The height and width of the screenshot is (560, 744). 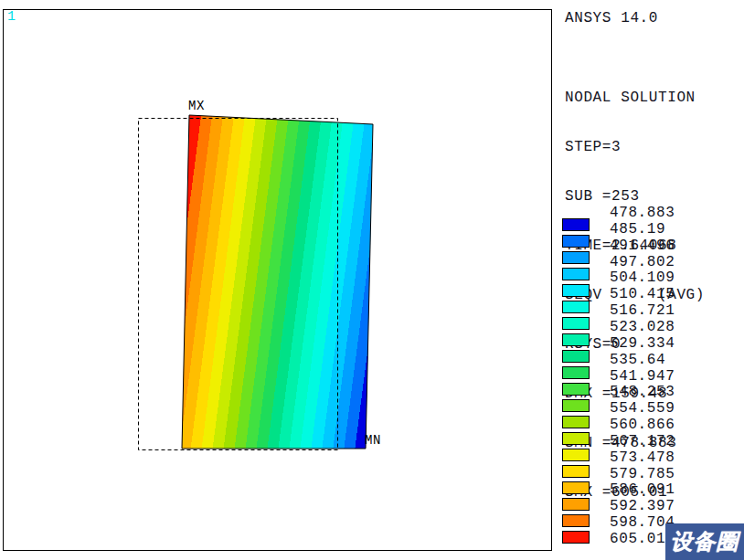 What do you see at coordinates (634, 196) in the screenshot?
I see `solution-info-line: SUB =253` at bounding box center [634, 196].